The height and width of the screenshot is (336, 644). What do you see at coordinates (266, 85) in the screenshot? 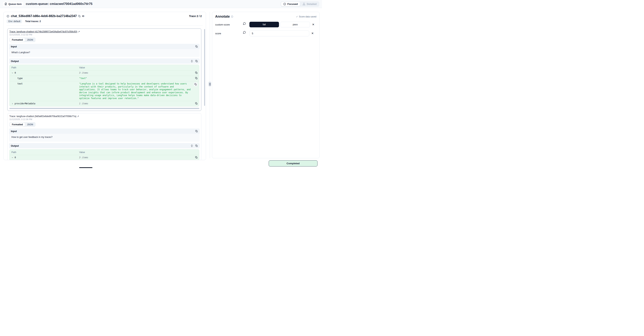
I see `annotate-panel: Annotate ✓ Score data saved custom-score…` at bounding box center [266, 85].